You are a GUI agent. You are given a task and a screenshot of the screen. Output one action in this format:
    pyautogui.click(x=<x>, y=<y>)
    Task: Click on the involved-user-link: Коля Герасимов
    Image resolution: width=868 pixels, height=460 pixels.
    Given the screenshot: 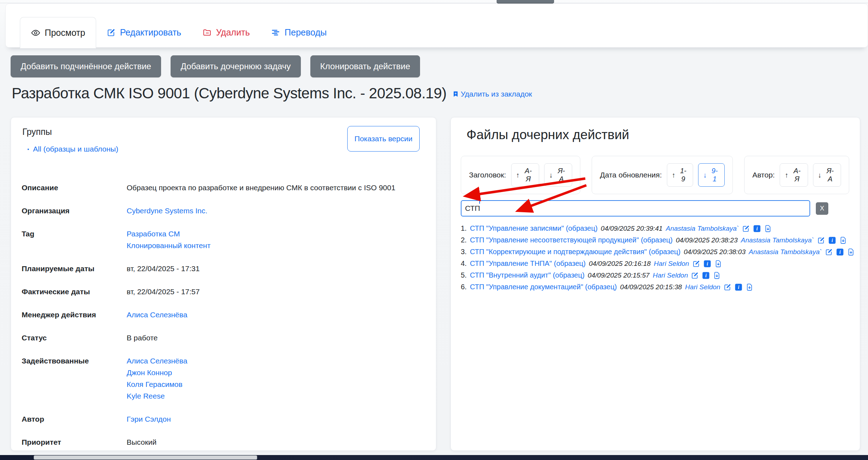 What is the action you would take?
    pyautogui.click(x=157, y=384)
    